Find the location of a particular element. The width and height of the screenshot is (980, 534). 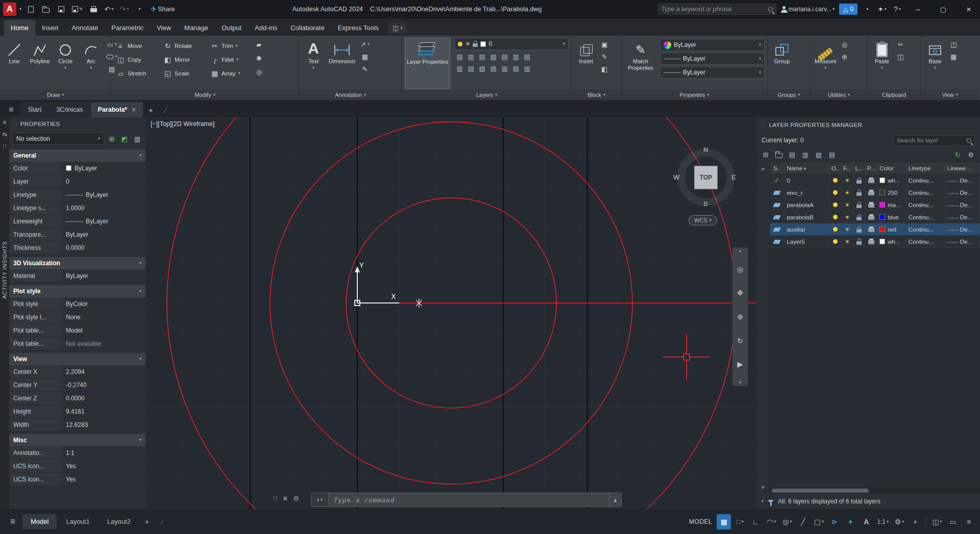

object-snap-tracking-toggle: ╱ is located at coordinates (803, 522).